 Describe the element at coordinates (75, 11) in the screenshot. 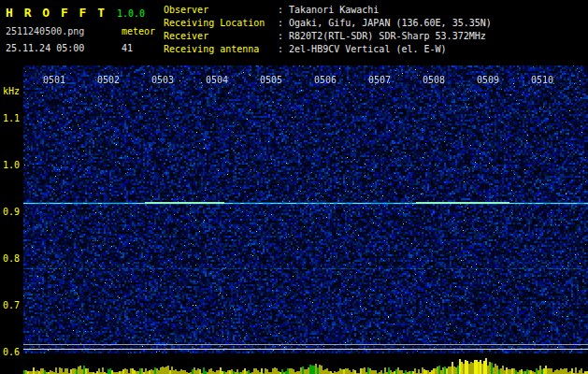

I see `title-row: H R O F F T 1.0.0` at that location.